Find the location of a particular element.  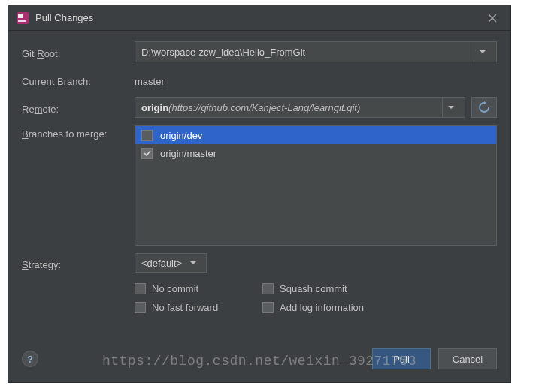

close-button is located at coordinates (492, 18).